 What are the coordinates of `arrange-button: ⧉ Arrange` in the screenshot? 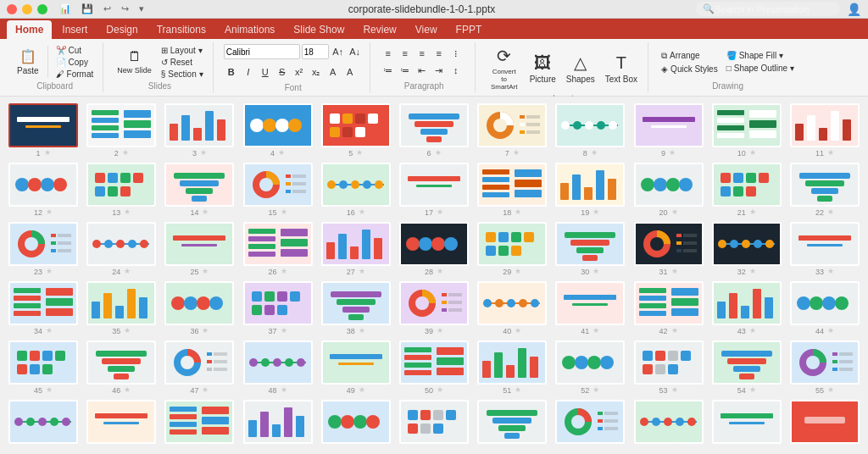 It's located at (690, 56).